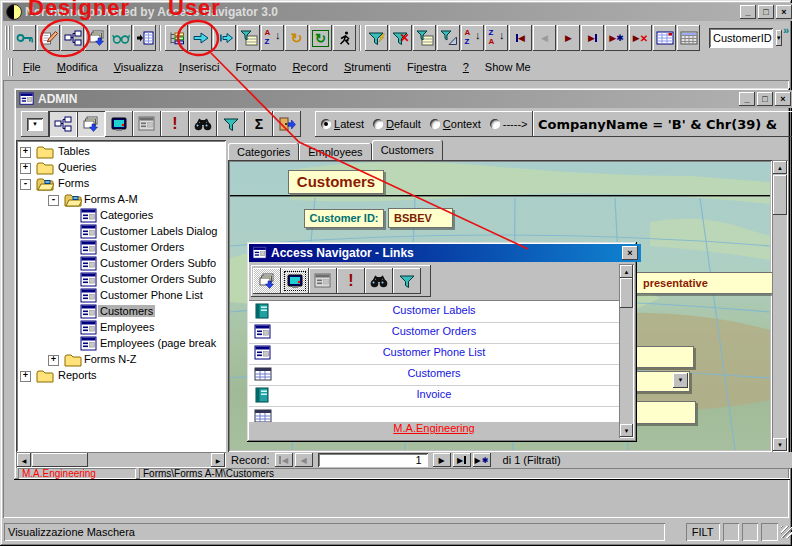 Image resolution: width=792 pixels, height=546 pixels. What do you see at coordinates (630, 253) in the screenshot?
I see `links-close-button: ×` at bounding box center [630, 253].